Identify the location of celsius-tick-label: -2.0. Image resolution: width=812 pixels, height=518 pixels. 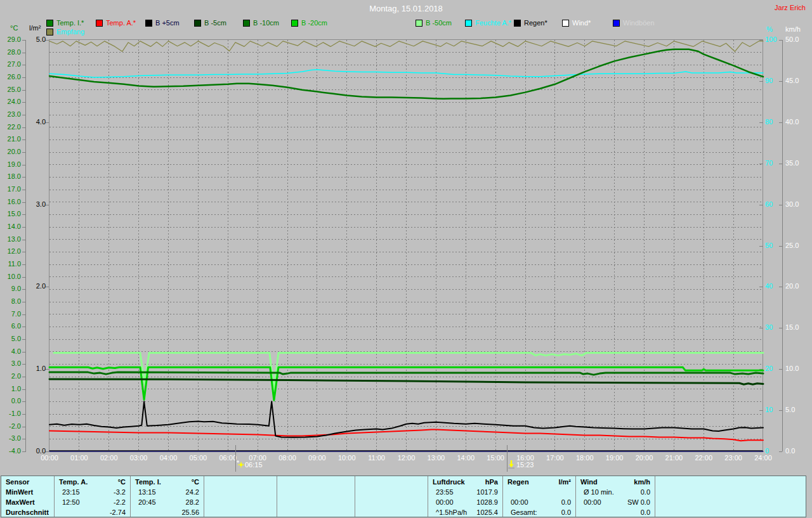
(11, 426).